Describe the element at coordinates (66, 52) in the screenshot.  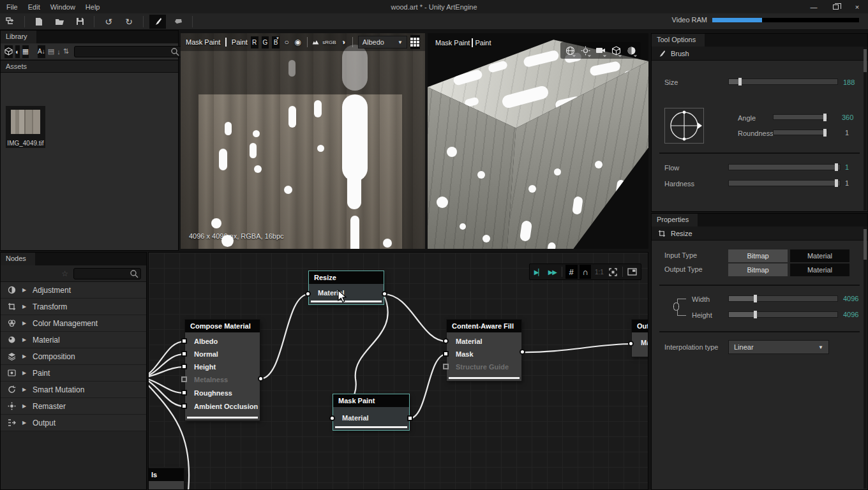
I see `sort-direction-button: ⇅` at that location.